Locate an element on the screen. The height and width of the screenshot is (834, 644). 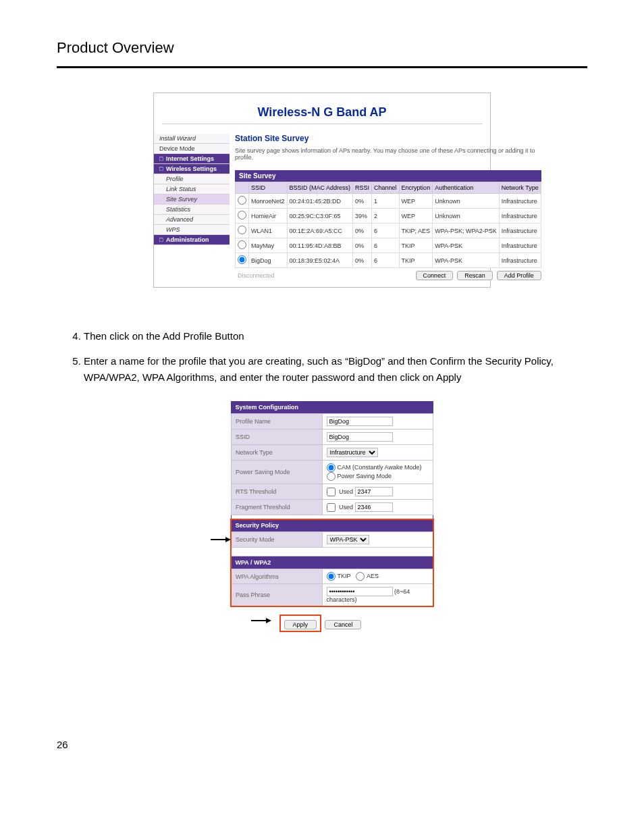
cell-bssid: 00:25:9C:C3:0F:65 is located at coordinates (320, 216).